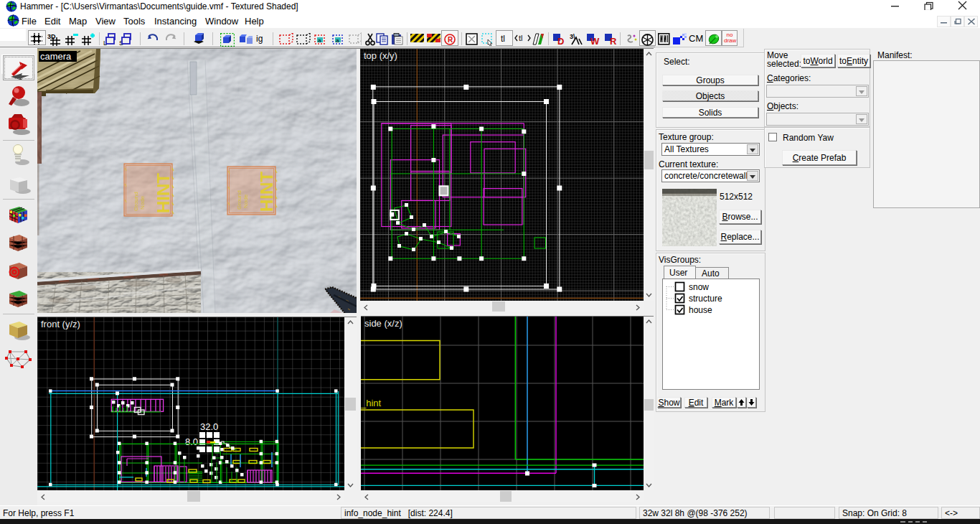  What do you see at coordinates (192, 442) in the screenshot?
I see `svg-text: 8.0` at bounding box center [192, 442].